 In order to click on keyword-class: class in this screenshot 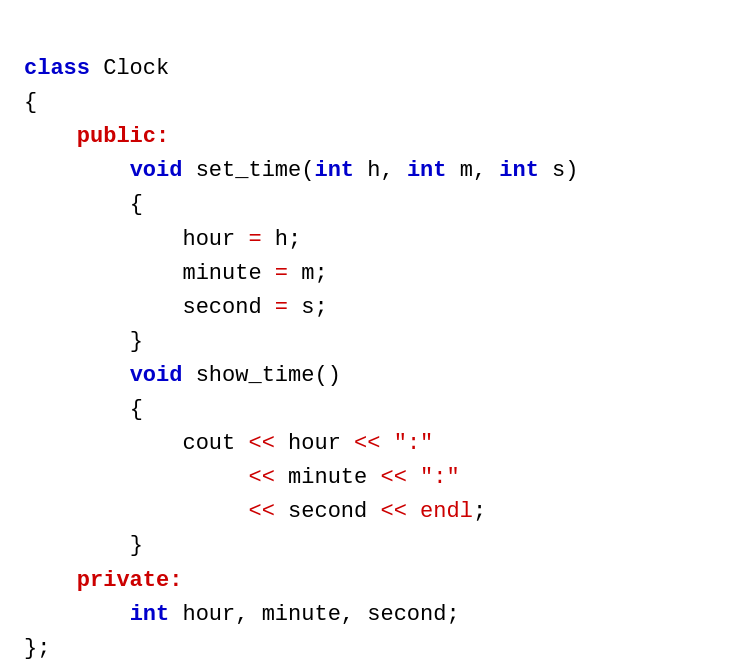, I will do `click(57, 68)`.